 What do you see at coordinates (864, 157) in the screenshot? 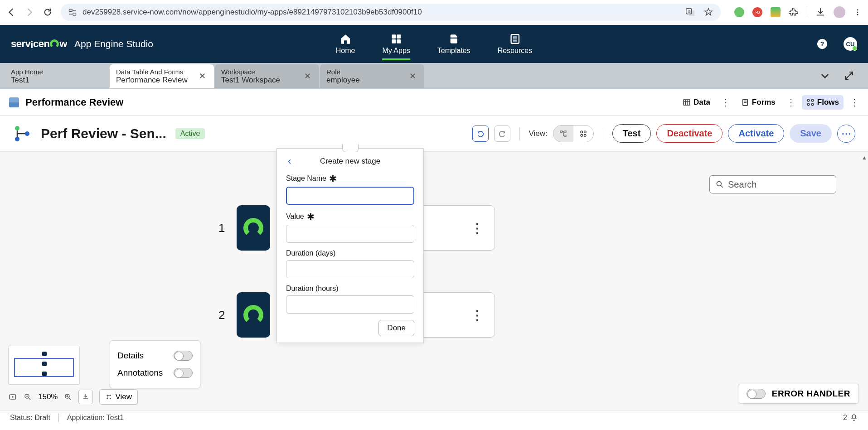
I see `scroll-up-icon: ▲` at bounding box center [864, 157].